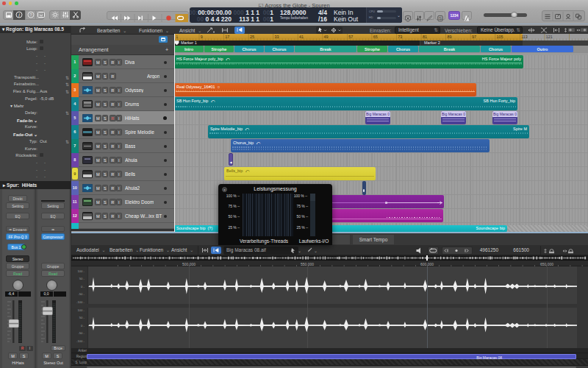  Describe the element at coordinates (201, 37) in the screenshot. I see `svg-text: 9` at that location.